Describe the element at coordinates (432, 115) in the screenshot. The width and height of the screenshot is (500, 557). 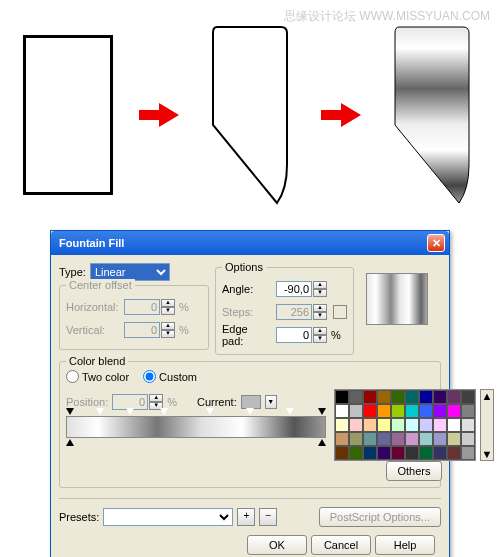
I see `shape-gradient` at that location.